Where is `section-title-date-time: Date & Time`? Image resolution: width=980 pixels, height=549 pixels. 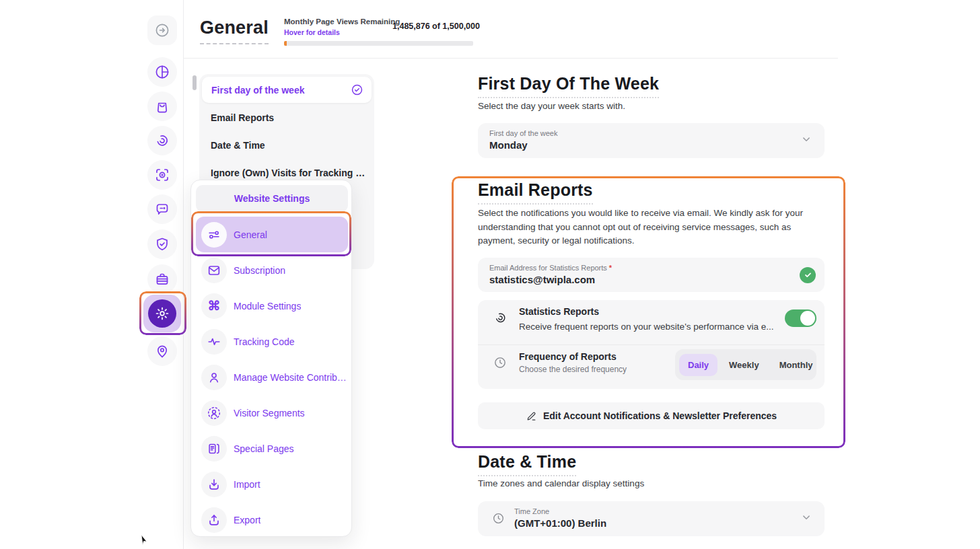 section-title-date-time: Date & Time is located at coordinates (527, 464).